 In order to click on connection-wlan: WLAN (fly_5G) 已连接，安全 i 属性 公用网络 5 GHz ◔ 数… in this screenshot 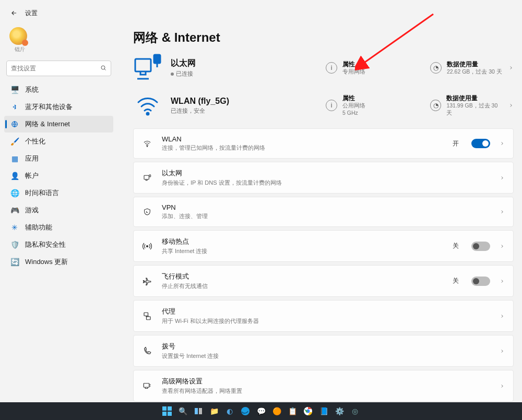, I will do `click(324, 105)`.